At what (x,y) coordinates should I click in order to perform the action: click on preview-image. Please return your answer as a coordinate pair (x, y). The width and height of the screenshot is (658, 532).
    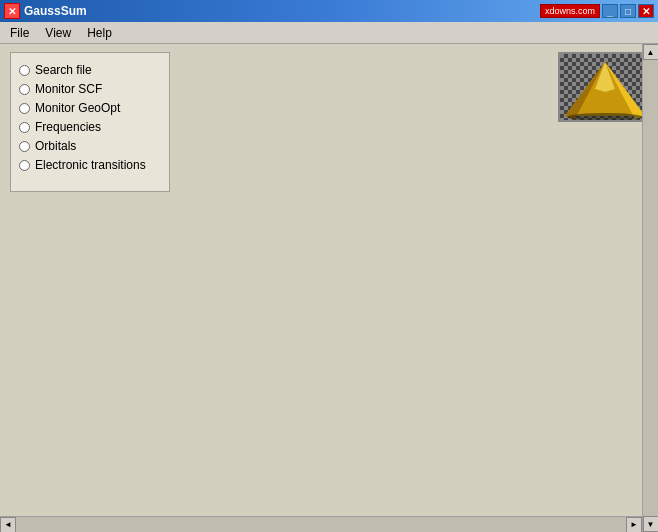
    Looking at the image, I should click on (603, 87).